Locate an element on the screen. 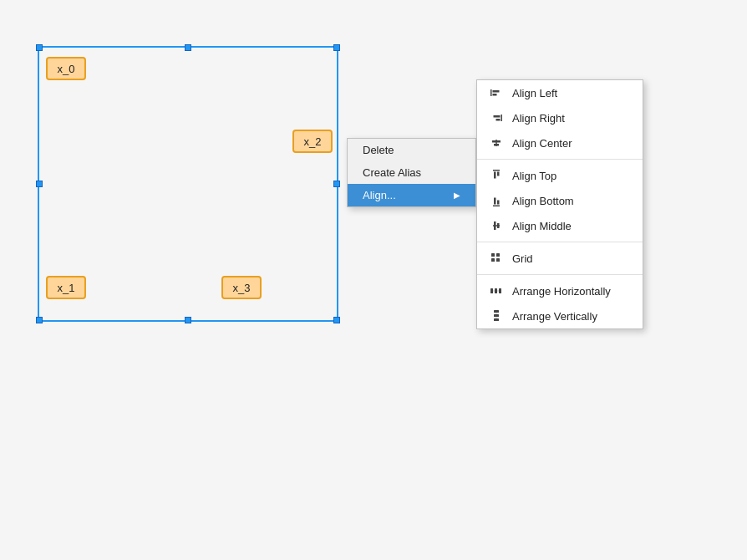  submenu-item-align-top: Align Top is located at coordinates (560, 176).